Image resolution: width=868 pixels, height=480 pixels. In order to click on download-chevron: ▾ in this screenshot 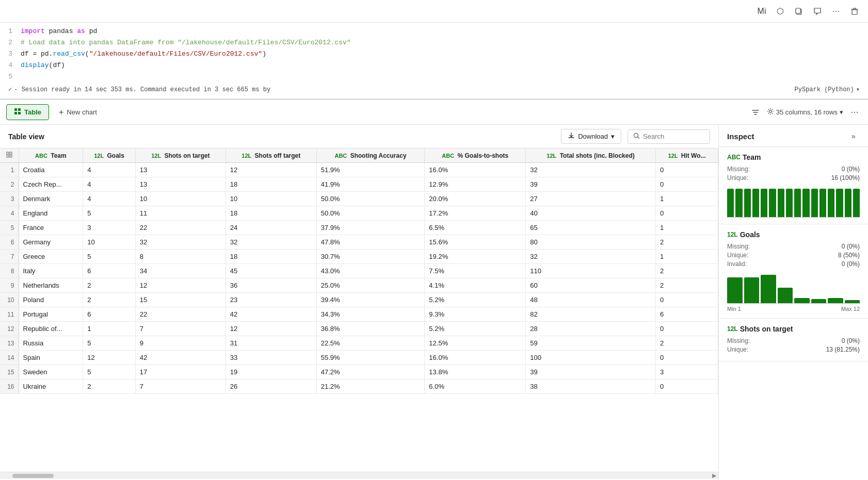, I will do `click(613, 136)`.